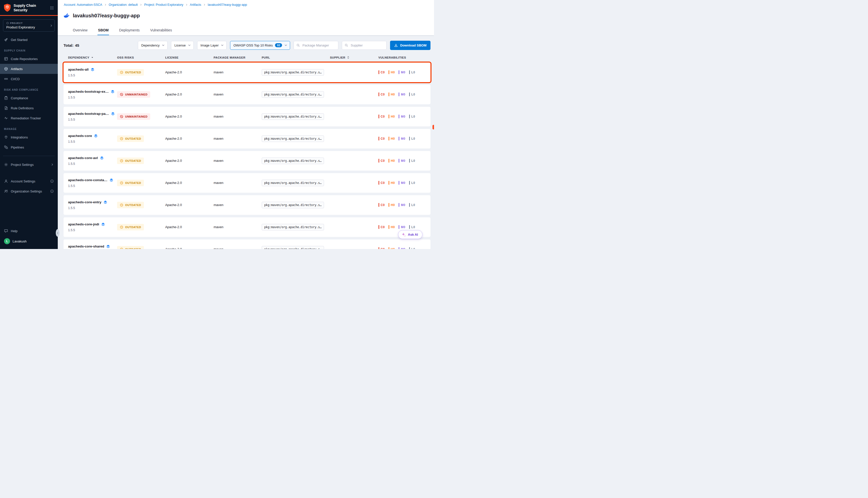 Image resolution: width=868 pixels, height=498 pixels. I want to click on table-row: apacheds-all1.5.5OUTDATEDApache-2.0maven…, so click(247, 73).